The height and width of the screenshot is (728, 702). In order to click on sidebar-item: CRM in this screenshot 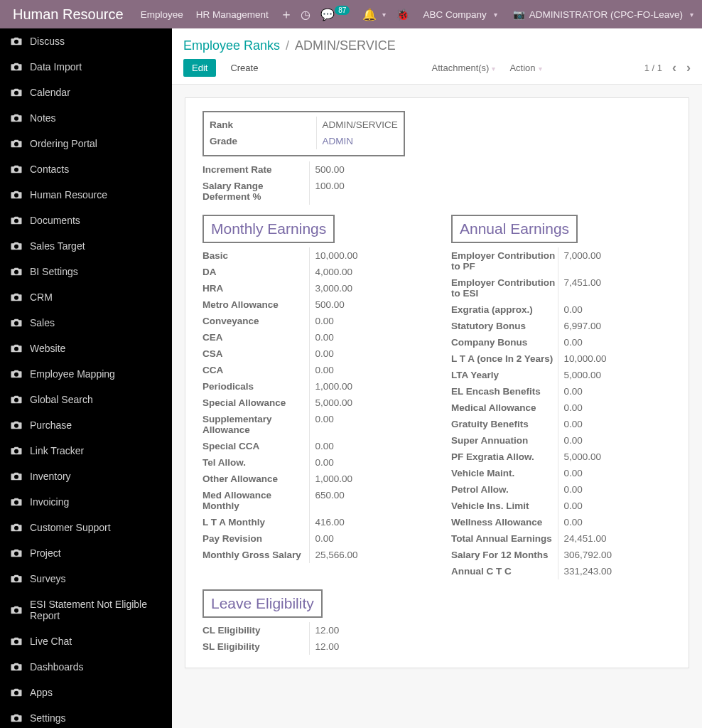, I will do `click(86, 297)`.